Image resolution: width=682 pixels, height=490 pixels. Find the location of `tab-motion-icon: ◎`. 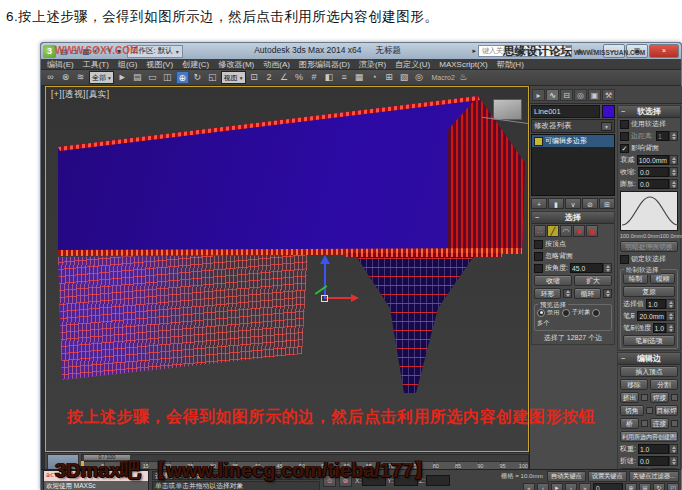

tab-motion-icon: ◎ is located at coordinates (580, 95).